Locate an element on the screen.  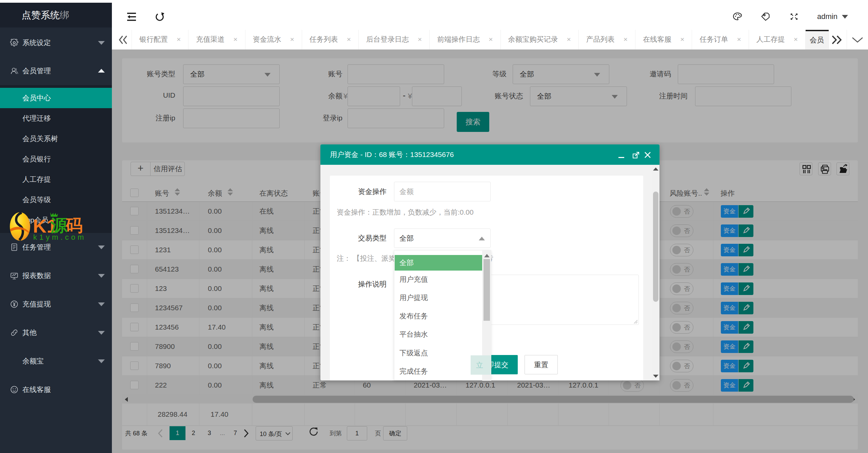
svg-text: 源 is located at coordinates (59, 225).